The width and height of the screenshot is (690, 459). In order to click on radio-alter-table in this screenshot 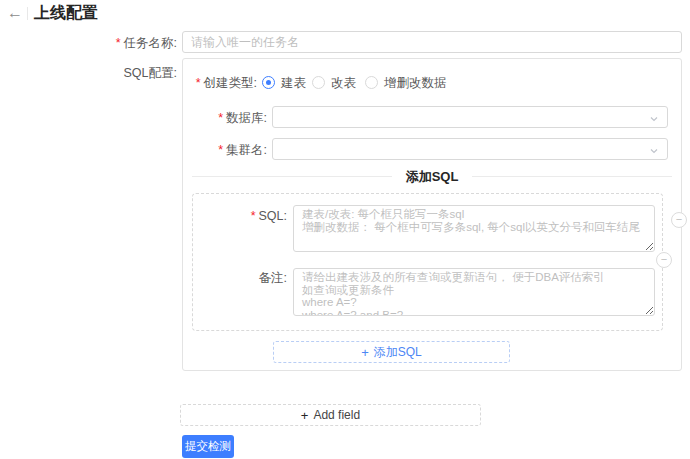, I will do `click(318, 82)`.